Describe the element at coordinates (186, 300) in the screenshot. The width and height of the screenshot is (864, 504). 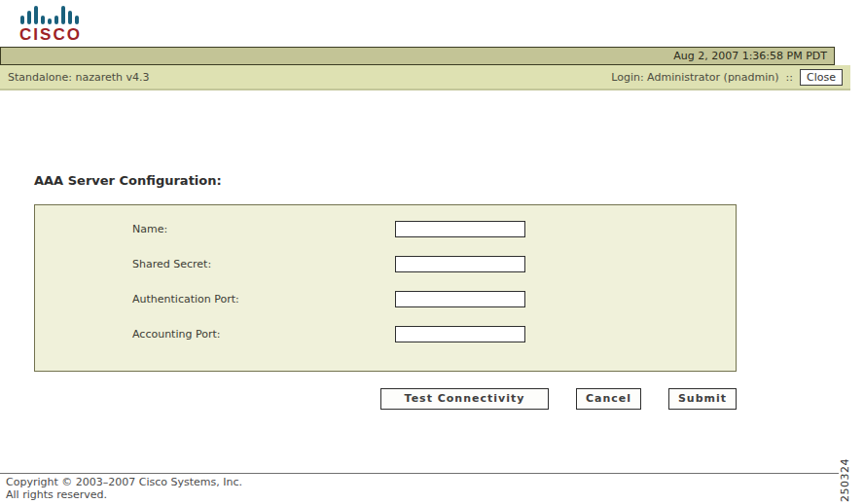
I see `authentication-port-label: Authentication Port:` at that location.